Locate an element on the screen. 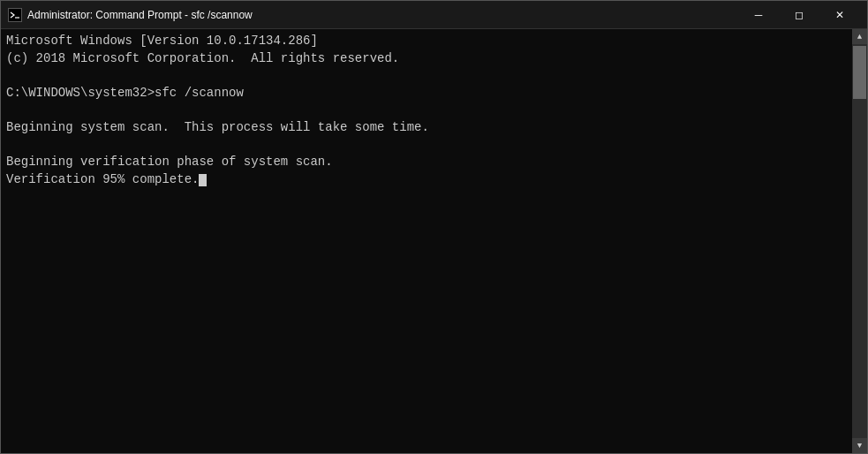 This screenshot has height=454, width=868. title-bar: Administrator: Command Prompt - sfc /sca… is located at coordinates (434, 15).